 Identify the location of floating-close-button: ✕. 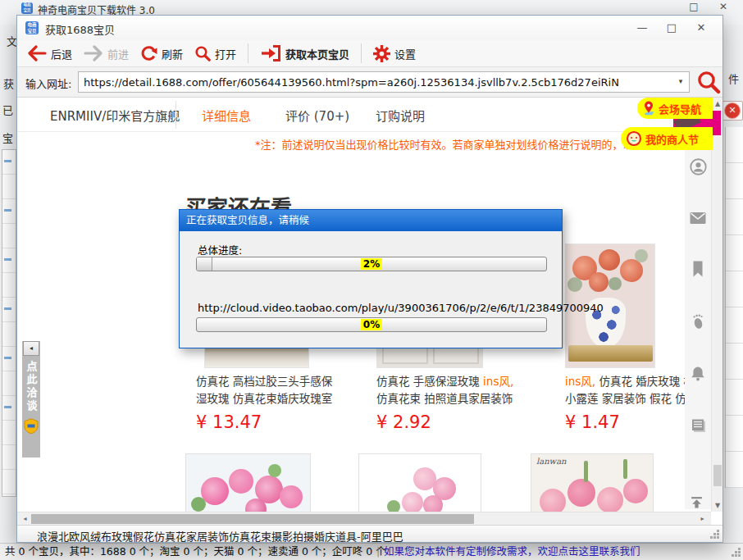
(732, 111).